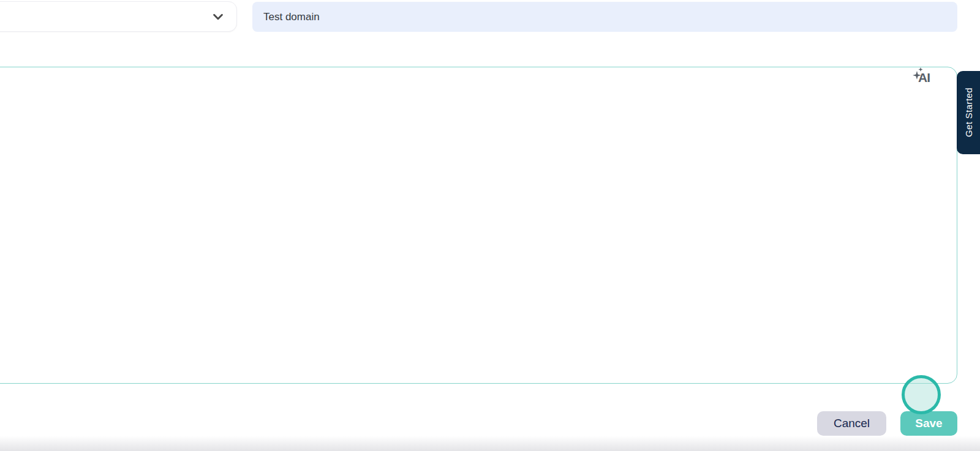  Describe the element at coordinates (968, 113) in the screenshot. I see `get-started-tab: Get Started` at that location.